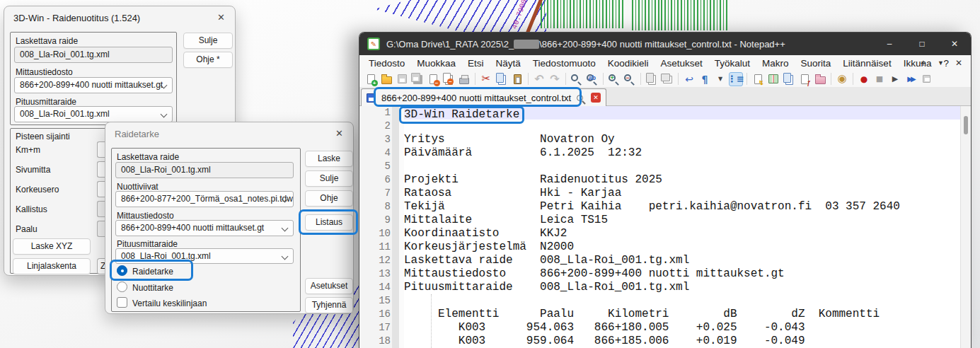 The height and width of the screenshot is (348, 980). I want to click on menu-koodikieli: Koodikieli, so click(628, 64).